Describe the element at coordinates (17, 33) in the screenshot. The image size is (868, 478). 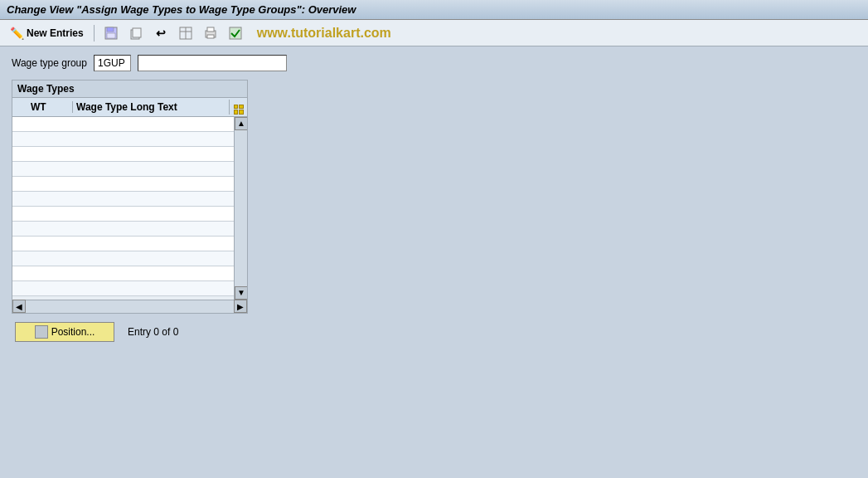
I see `pencil-icon: ✏️` at that location.